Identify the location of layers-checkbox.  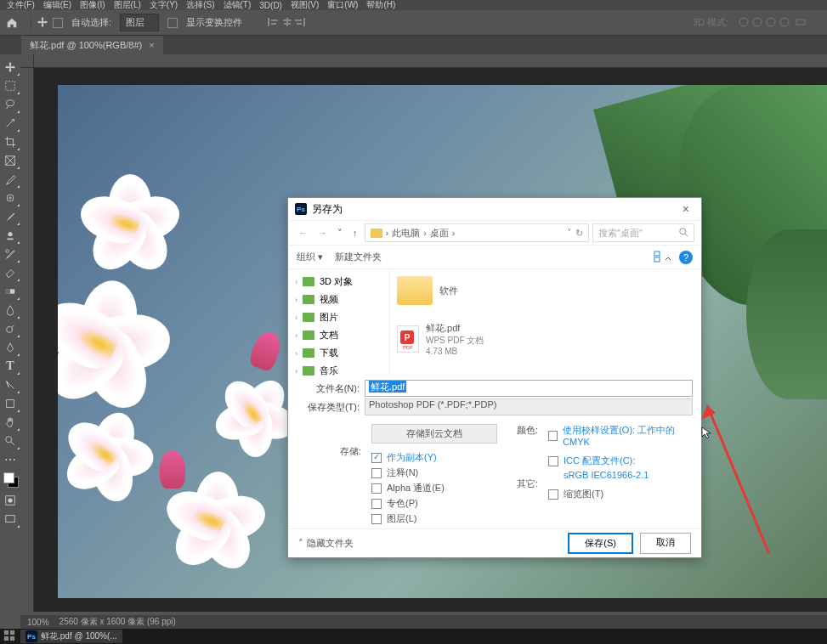
(377, 519).